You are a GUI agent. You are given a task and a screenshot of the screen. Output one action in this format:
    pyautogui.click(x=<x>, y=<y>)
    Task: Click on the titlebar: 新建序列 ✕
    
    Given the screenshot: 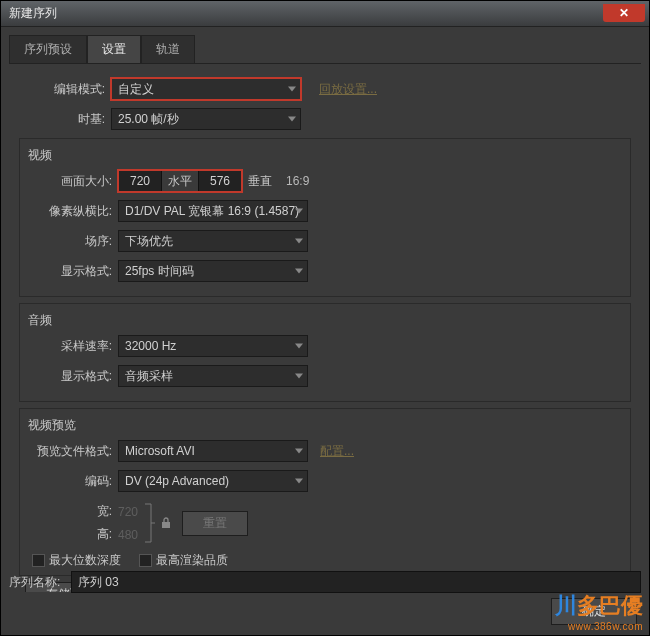 What is the action you would take?
    pyautogui.click(x=325, y=14)
    